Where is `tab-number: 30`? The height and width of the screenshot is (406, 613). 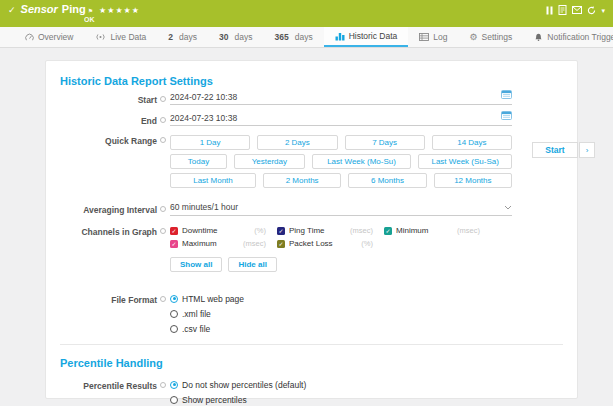
tab-number: 30 is located at coordinates (224, 37).